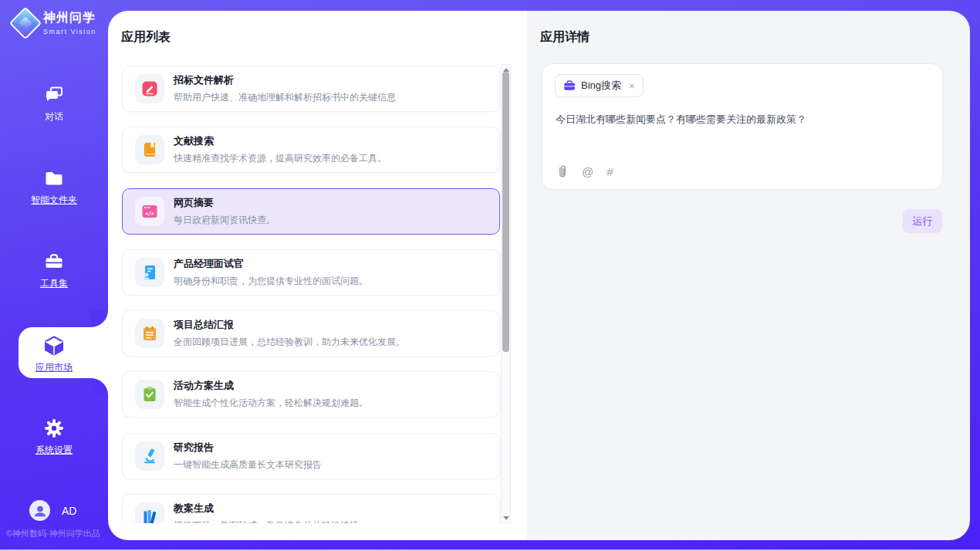 The width and height of the screenshot is (980, 551). What do you see at coordinates (40, 511) in the screenshot?
I see `avatar` at bounding box center [40, 511].